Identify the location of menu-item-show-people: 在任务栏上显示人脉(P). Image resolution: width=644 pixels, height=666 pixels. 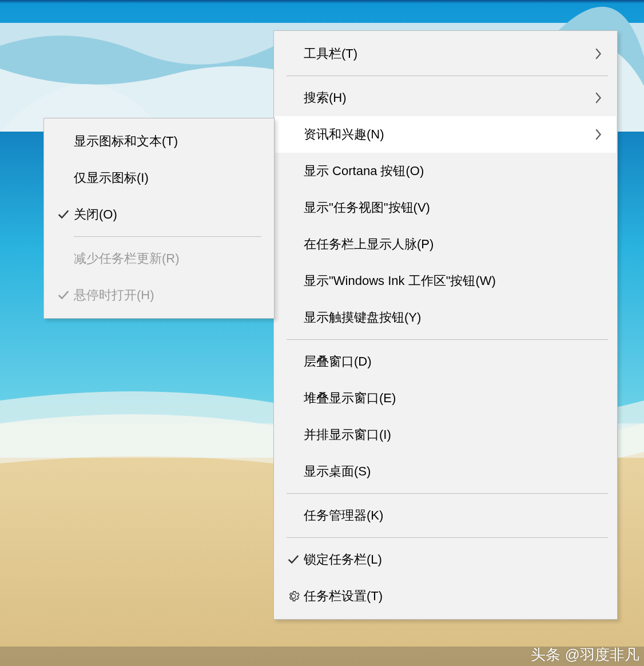
(446, 244).